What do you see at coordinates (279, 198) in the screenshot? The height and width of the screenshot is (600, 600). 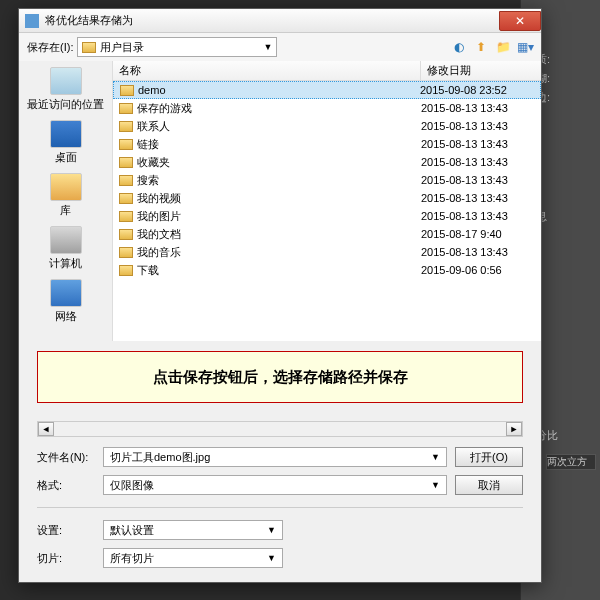 I see `file-name: 我的视频` at bounding box center [279, 198].